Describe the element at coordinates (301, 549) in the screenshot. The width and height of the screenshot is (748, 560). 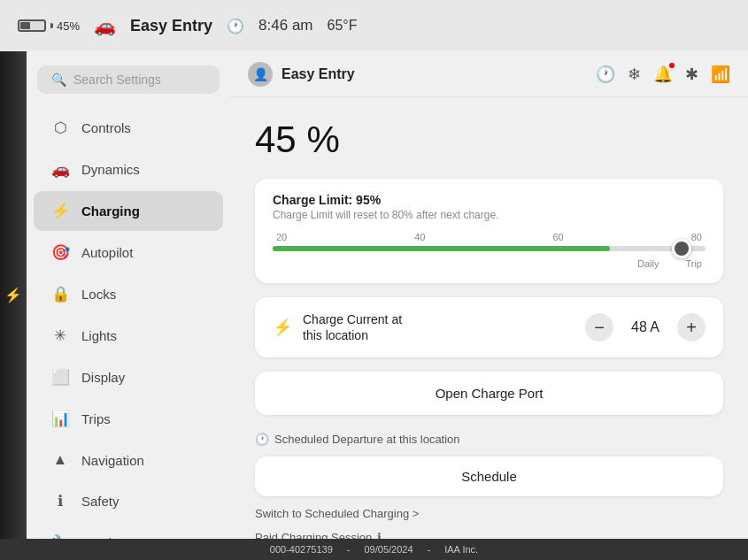
I see `bottom-id: 000-40275139` at that location.